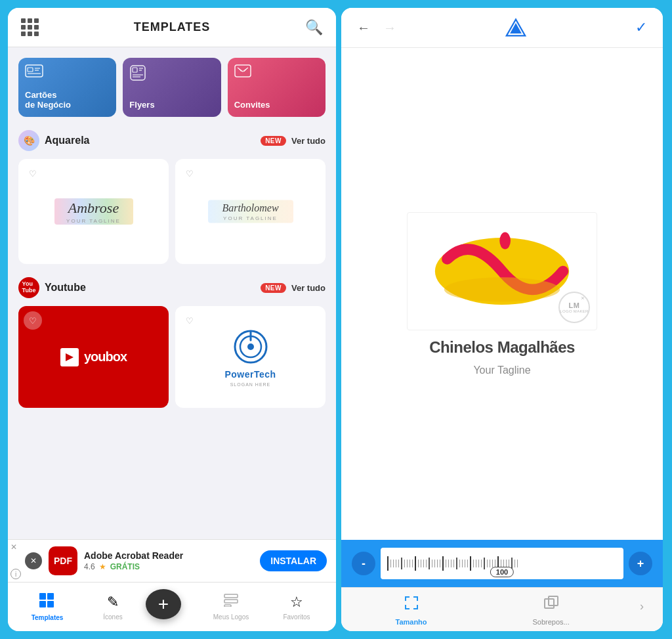 This screenshot has width=672, height=639. What do you see at coordinates (411, 605) in the screenshot?
I see `tamanho-tab-icon` at bounding box center [411, 605].